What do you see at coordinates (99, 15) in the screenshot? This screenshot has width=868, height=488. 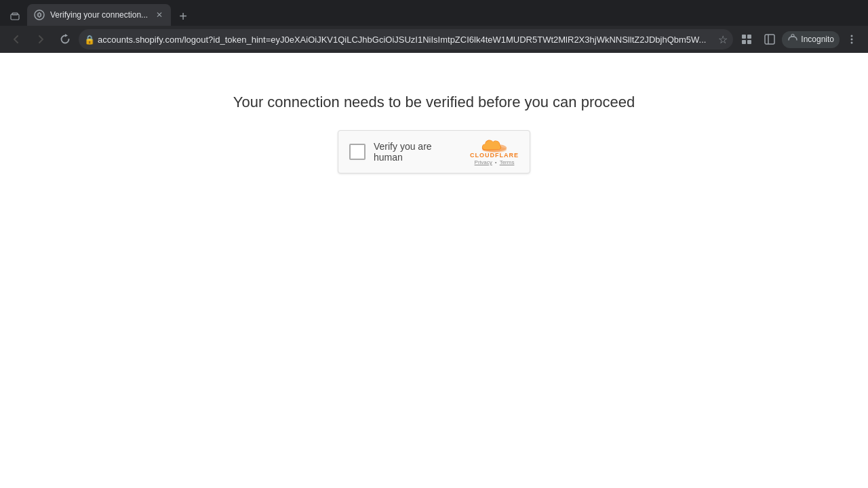 I see `active-tab: Verifying your connection... ✕` at bounding box center [99, 15].